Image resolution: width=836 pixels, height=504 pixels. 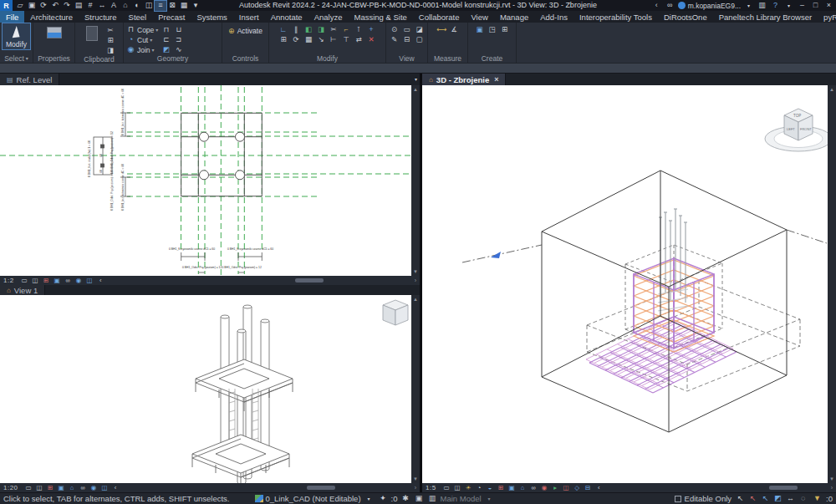 I want to click on workset-caret-icon: ▾, so click(x=370, y=499).